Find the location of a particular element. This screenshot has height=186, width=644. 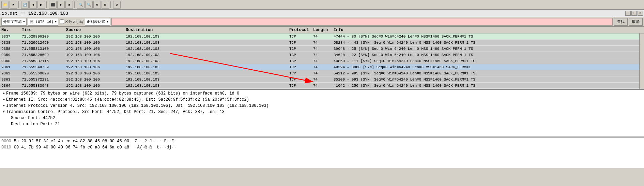

minimize-btn: — is located at coordinates (628, 13).